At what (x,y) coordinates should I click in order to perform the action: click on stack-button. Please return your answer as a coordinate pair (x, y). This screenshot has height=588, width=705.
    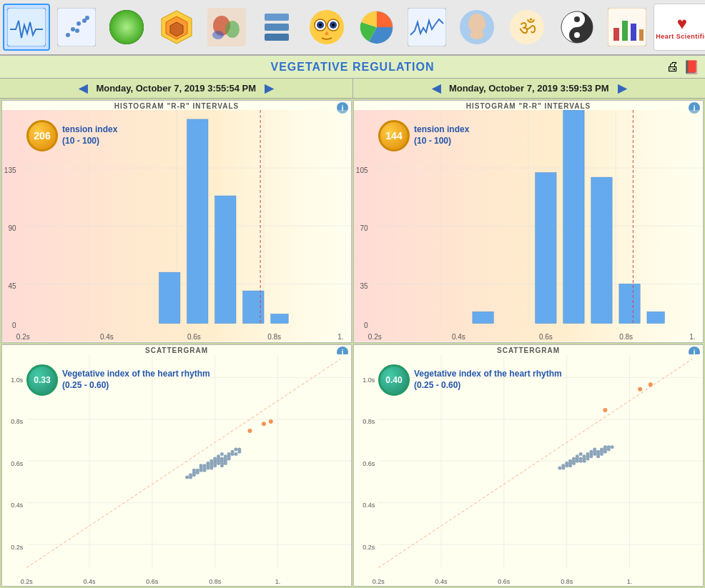
    Looking at the image, I should click on (277, 27).